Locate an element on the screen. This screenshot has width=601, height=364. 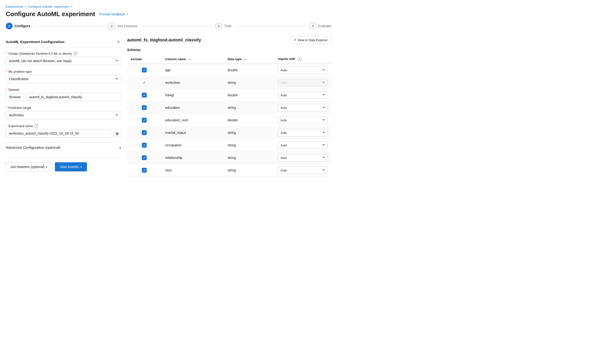
column-name-cell: marital_status is located at coordinates (192, 133).